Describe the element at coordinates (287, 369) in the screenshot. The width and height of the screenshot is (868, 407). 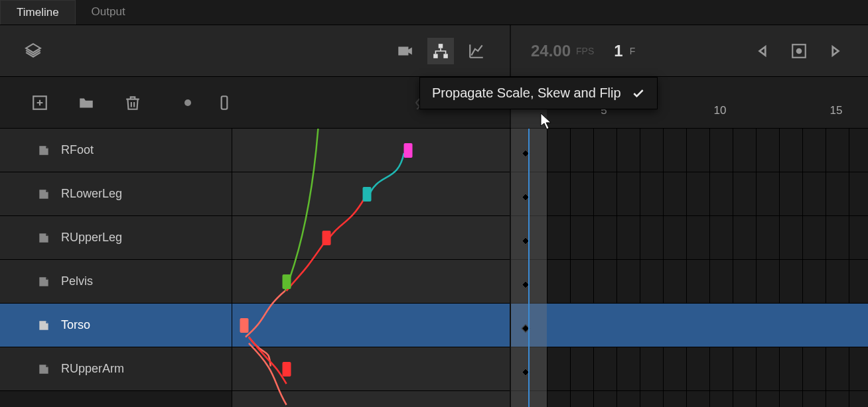
I see `node-rupperarm` at that location.